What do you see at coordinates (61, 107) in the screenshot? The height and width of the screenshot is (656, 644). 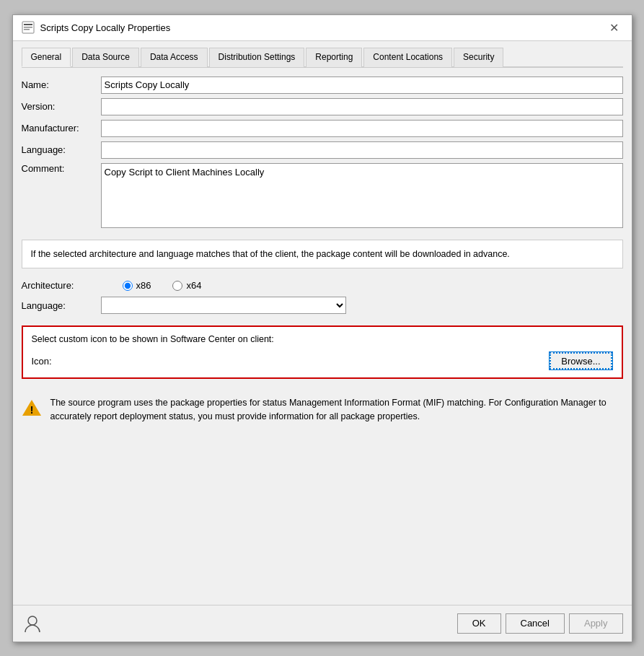 I see `version-label: Version:` at bounding box center [61, 107].